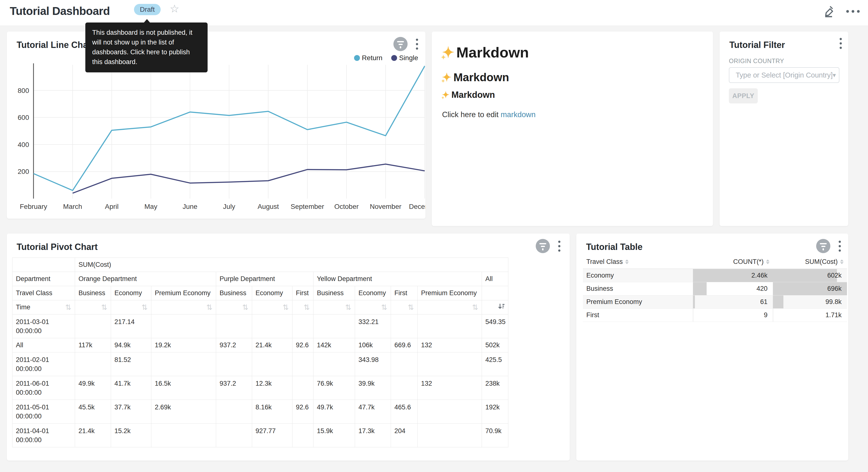 This screenshot has height=472, width=868. What do you see at coordinates (131, 326) in the screenshot?
I see `pivot-value-cell: 217.14` at bounding box center [131, 326].